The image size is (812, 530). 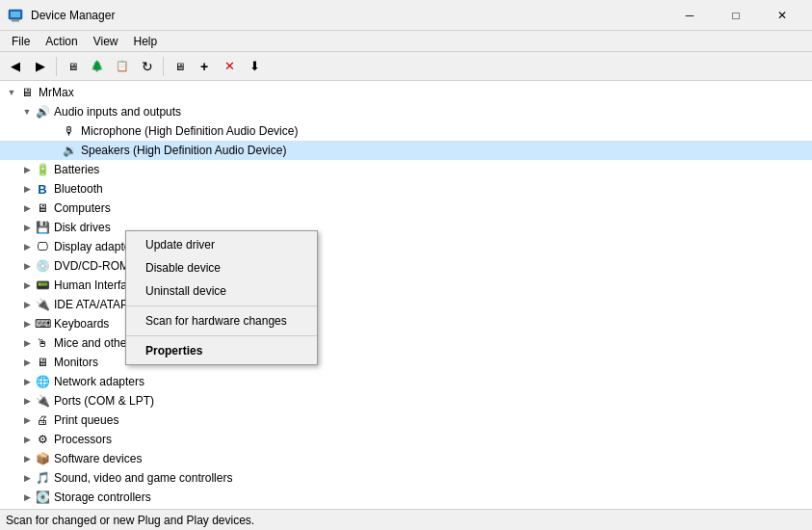 What do you see at coordinates (782, 15) in the screenshot?
I see `close-button: ✕` at bounding box center [782, 15].